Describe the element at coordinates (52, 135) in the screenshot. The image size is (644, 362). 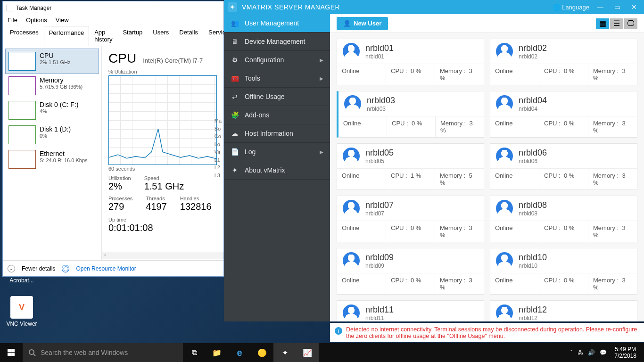
I see `sidebar-item-d1: Disk 1 (D:)0%` at that location.